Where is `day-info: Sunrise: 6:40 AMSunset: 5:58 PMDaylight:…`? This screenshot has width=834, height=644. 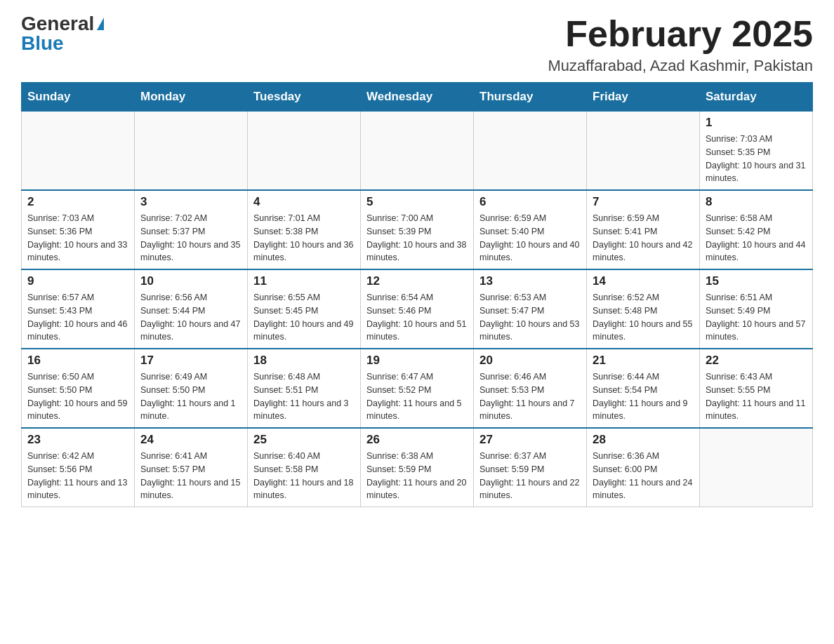
day-info: Sunrise: 6:40 AMSunset: 5:58 PMDaylight:… is located at coordinates (304, 476).